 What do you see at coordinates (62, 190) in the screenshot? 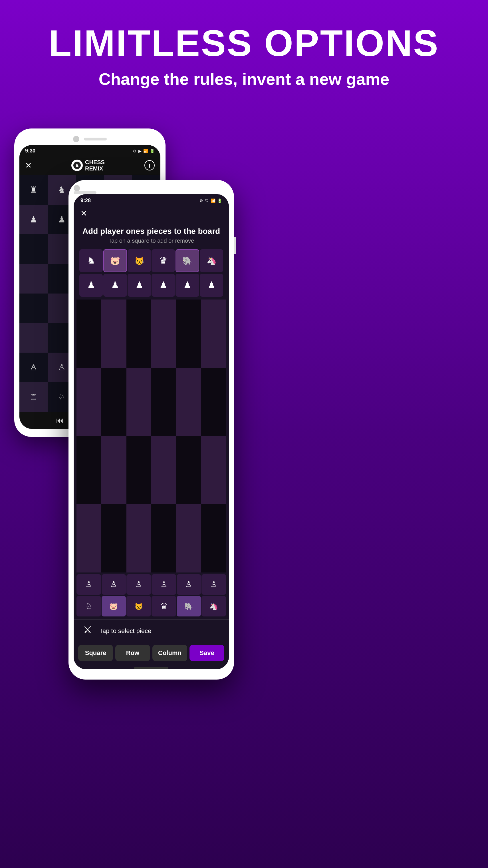
I see `piece-knight-black: ♞` at bounding box center [62, 190].